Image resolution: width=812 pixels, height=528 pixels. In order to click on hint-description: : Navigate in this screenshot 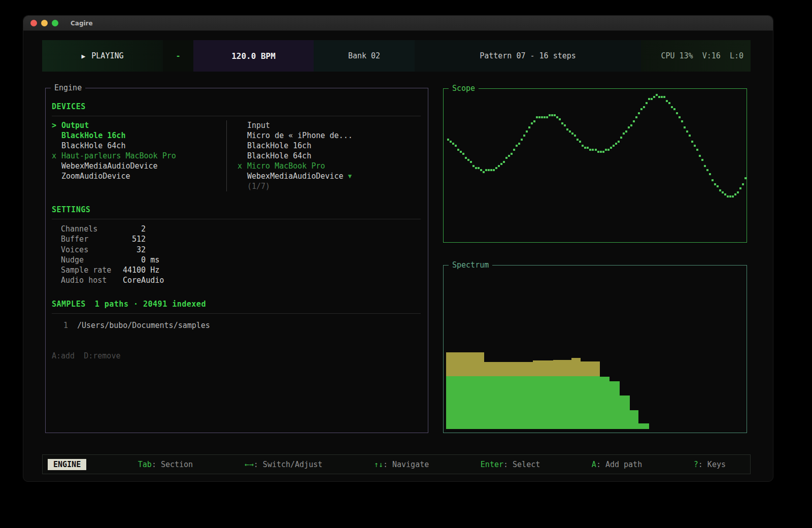, I will do `click(406, 465)`.